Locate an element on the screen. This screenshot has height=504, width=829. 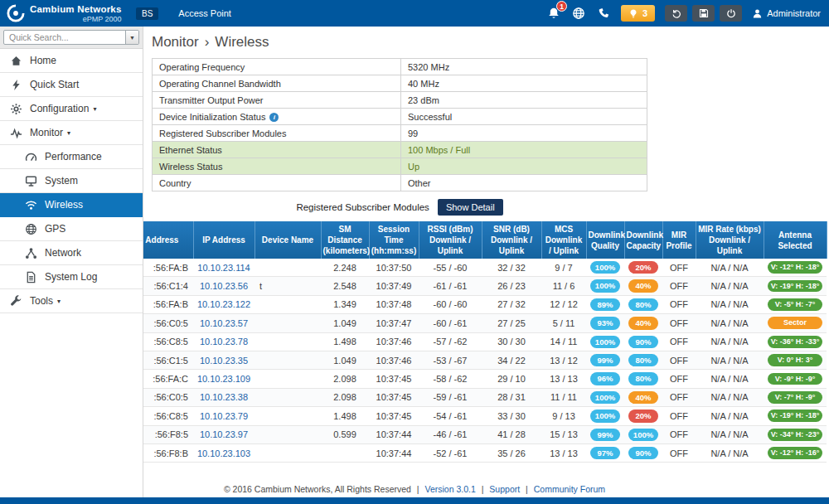
sm-col-antenna: Antenna Selected is located at coordinates (795, 240).